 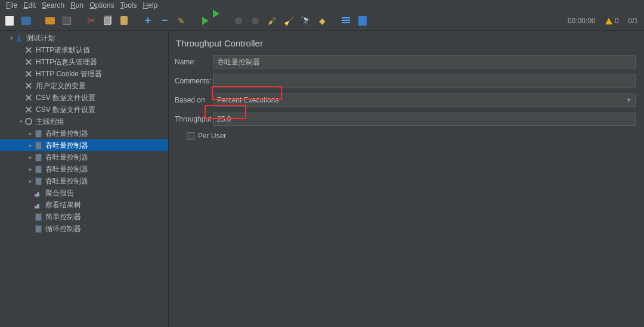 What do you see at coordinates (101, 5) in the screenshot?
I see `menu-options: Options` at bounding box center [101, 5].